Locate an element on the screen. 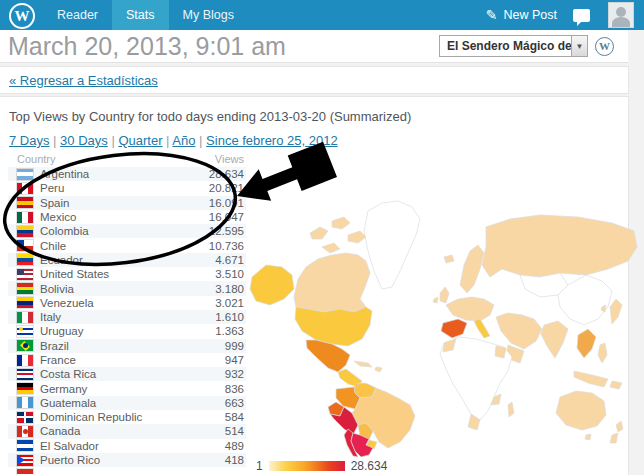 This screenshot has height=475, width=644. country-name: Puerto Rico is located at coordinates (132, 460).